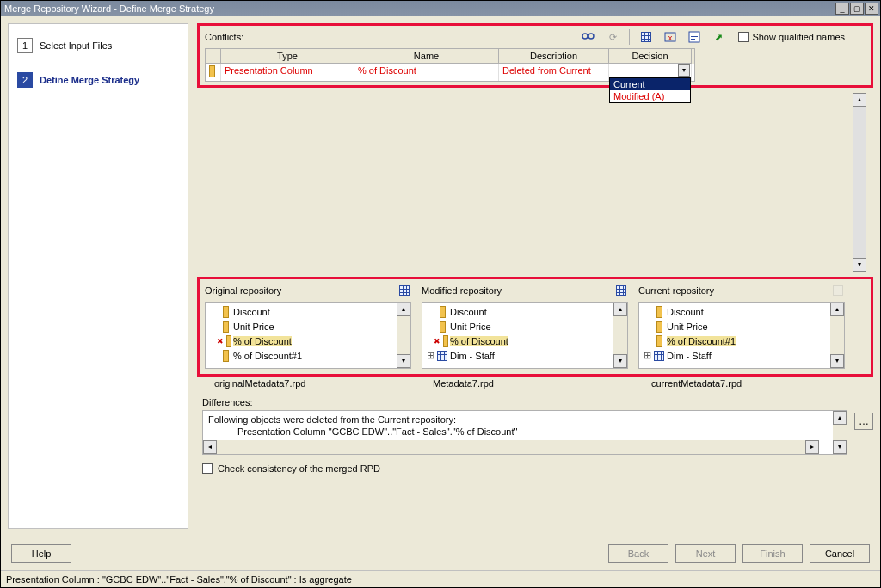 This screenshot has height=588, width=881. Describe the element at coordinates (299, 469) in the screenshot. I see `check-consistency-label: Check consistency of the merged RPD` at that location.